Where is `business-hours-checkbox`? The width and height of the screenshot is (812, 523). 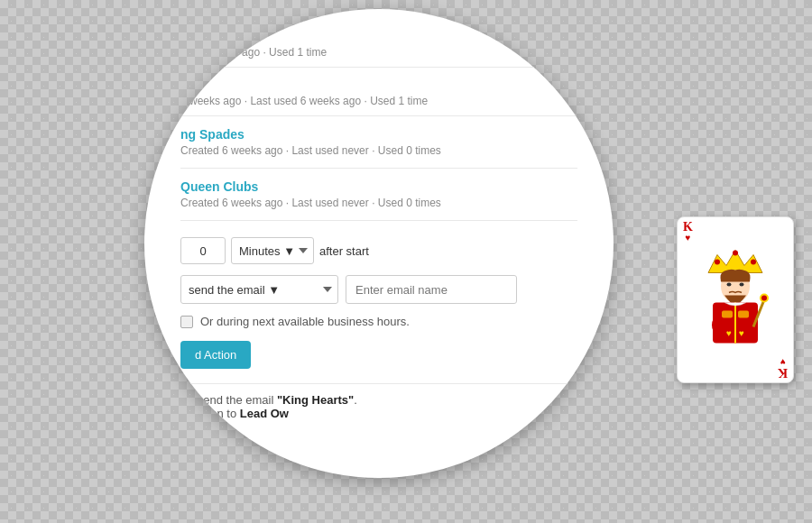 business-hours-checkbox is located at coordinates (187, 322).